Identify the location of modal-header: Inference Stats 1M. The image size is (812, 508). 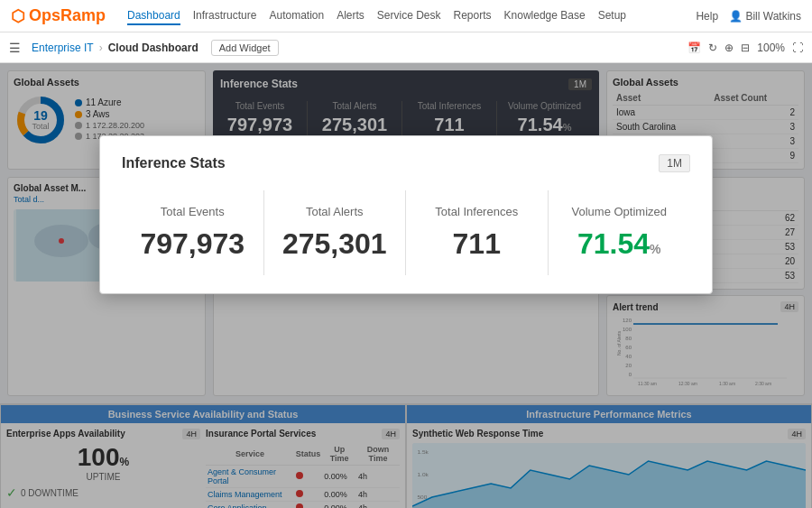
(406, 163).